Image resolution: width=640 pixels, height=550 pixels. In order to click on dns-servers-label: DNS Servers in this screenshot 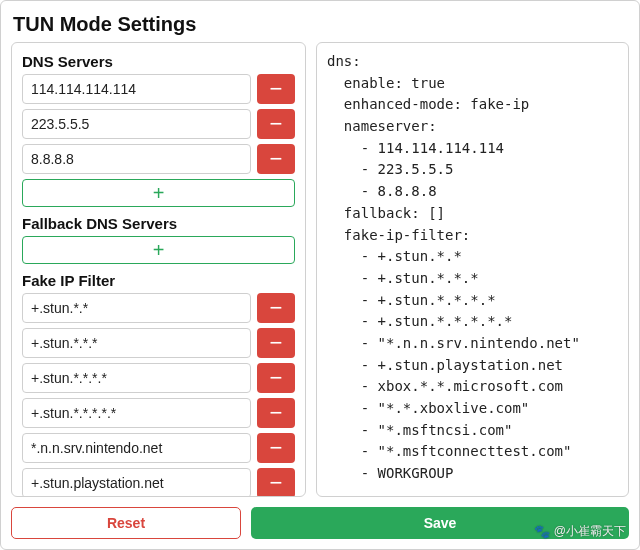, I will do `click(158, 62)`.